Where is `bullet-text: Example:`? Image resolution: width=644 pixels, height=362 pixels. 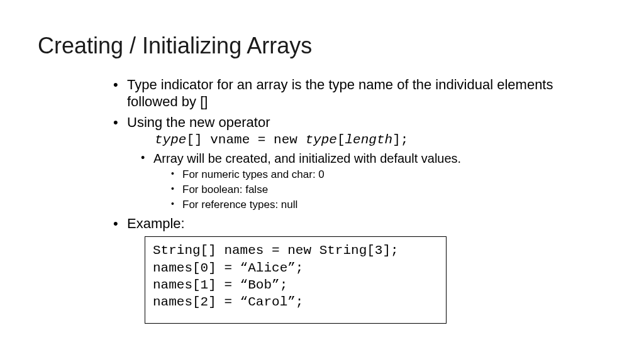 bullet-text: Example: is located at coordinates (156, 224).